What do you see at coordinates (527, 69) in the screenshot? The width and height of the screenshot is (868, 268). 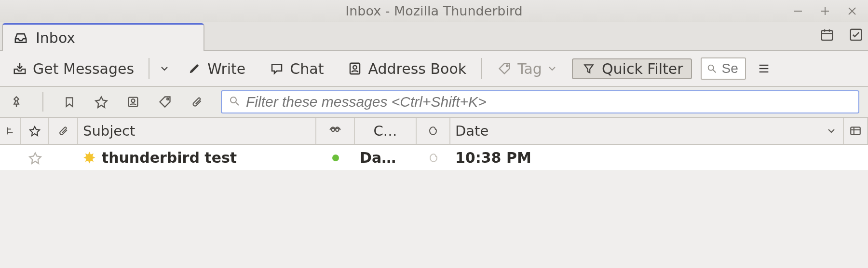 I see `tag-button: Tag` at bounding box center [527, 69].